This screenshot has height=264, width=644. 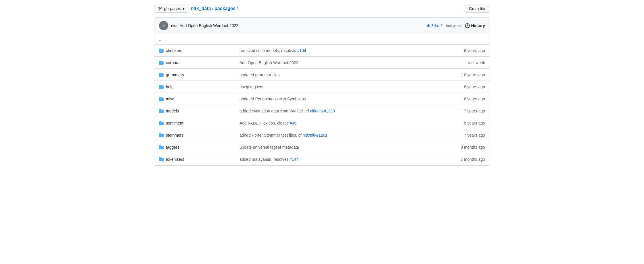 What do you see at coordinates (205, 26) in the screenshot?
I see `commit-message: ekaf Add Open English Wordnet 2022` at bounding box center [205, 26].